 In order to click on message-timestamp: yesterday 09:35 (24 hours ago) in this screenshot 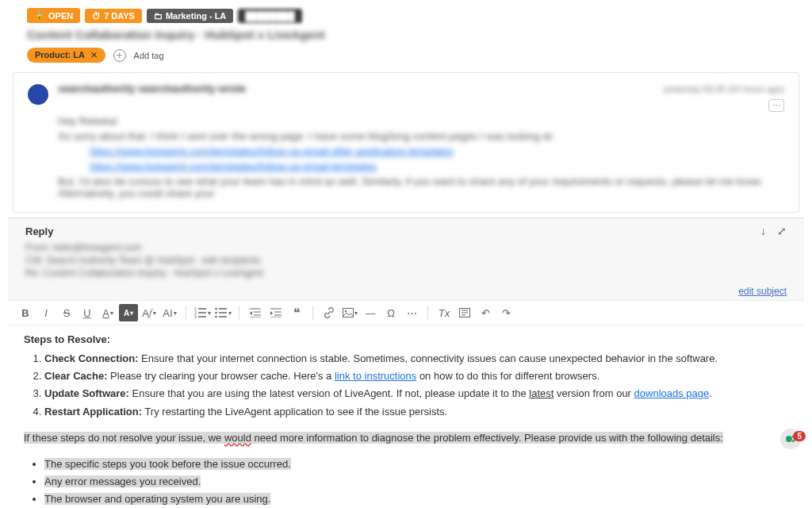, I will do `click(723, 89)`.